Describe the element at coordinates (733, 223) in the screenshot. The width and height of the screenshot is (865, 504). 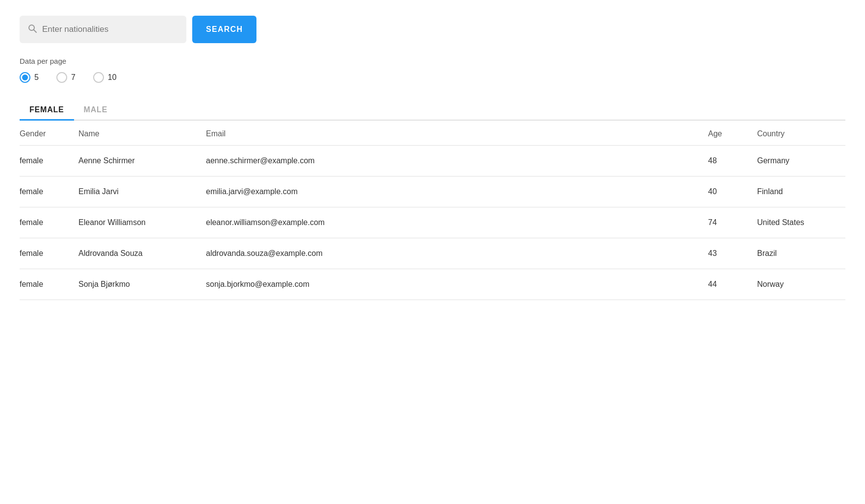
I see `cell-age: 74` at that location.